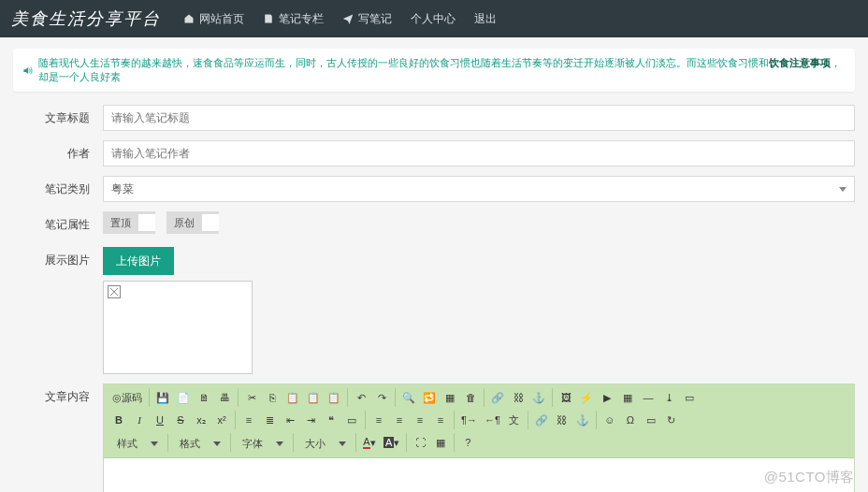 The width and height of the screenshot is (868, 492). What do you see at coordinates (58, 397) in the screenshot?
I see `content-label: 文章内容` at bounding box center [58, 397].